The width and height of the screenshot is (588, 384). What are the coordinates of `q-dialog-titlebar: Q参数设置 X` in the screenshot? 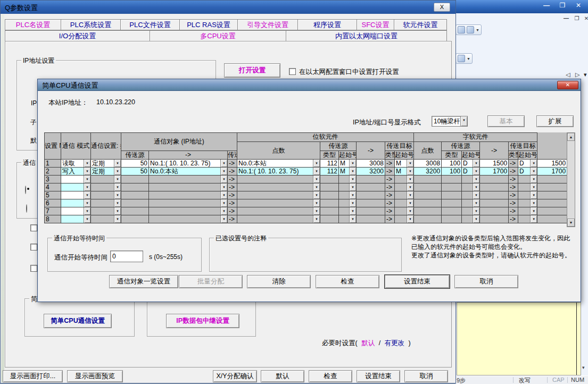 It's located at (228, 7).